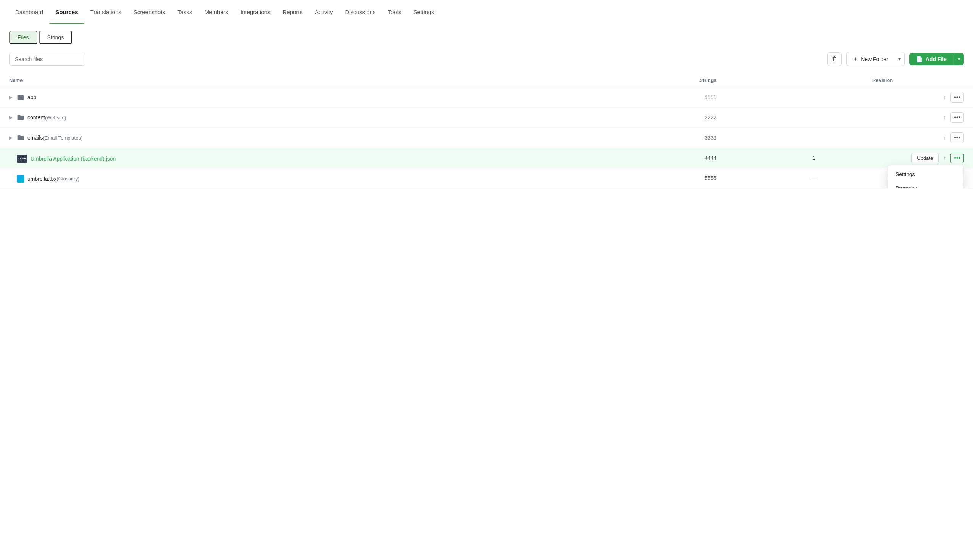 This screenshot has width=973, height=560. Describe the element at coordinates (486, 118) in the screenshot. I see `table-row: ▶ content (Website) 2222 ↑ •••` at that location.